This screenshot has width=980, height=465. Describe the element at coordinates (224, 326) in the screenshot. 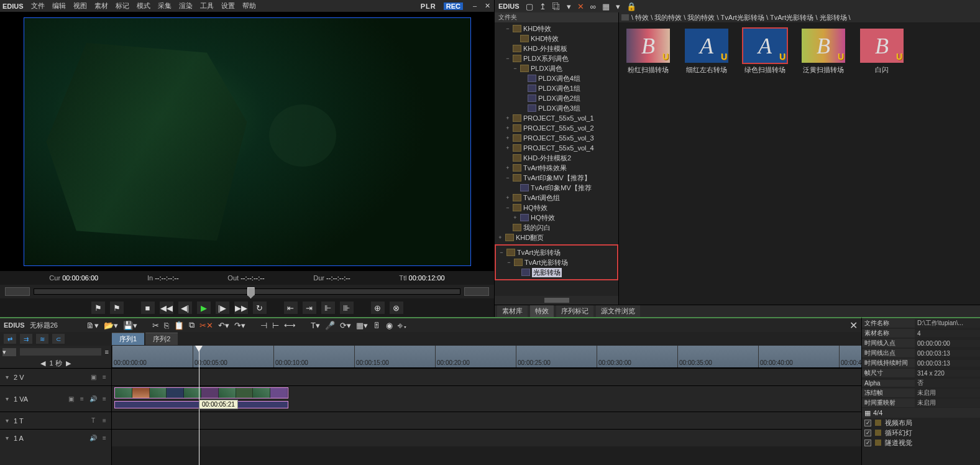

I see `undo-icon: ↶▾` at that location.